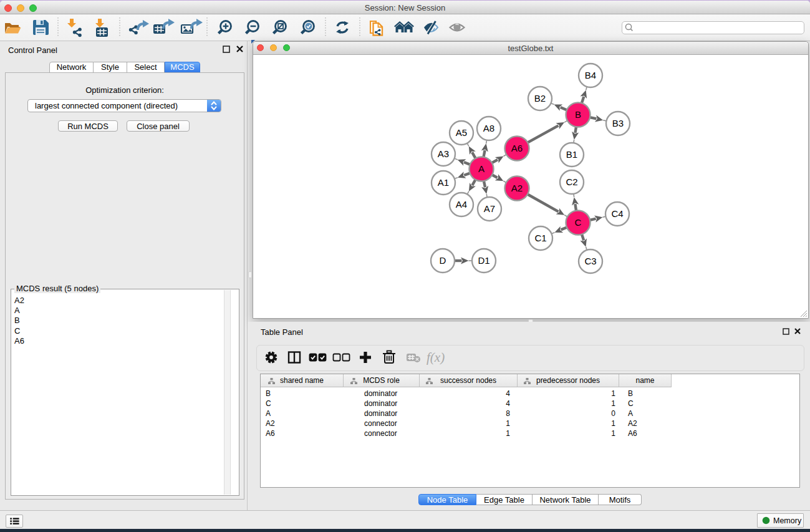 The height and width of the screenshot is (532, 810). Describe the element at coordinates (461, 205) in the screenshot. I see `svg-text: A4` at that location.